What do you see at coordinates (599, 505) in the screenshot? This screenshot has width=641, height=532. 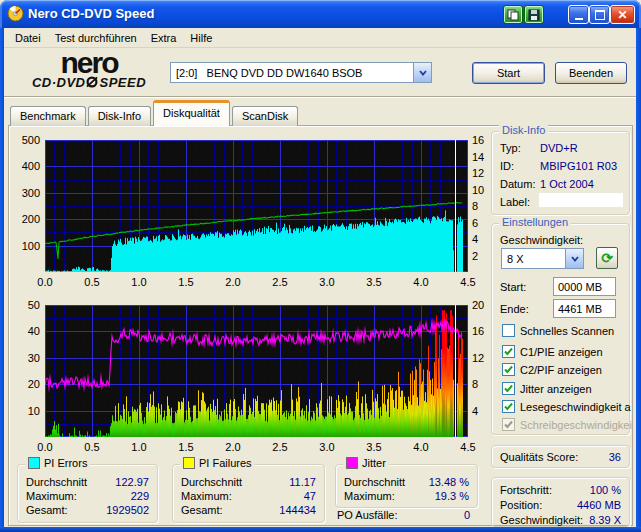 I see `progress-row-value: 4460 MB` at bounding box center [599, 505].